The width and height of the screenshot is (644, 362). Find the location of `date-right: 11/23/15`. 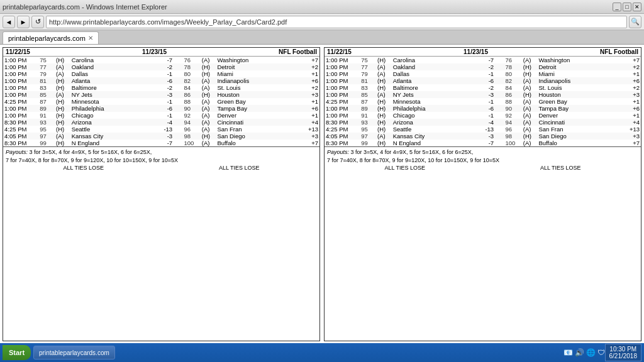

date-right: 11/23/15 is located at coordinates (155, 52).